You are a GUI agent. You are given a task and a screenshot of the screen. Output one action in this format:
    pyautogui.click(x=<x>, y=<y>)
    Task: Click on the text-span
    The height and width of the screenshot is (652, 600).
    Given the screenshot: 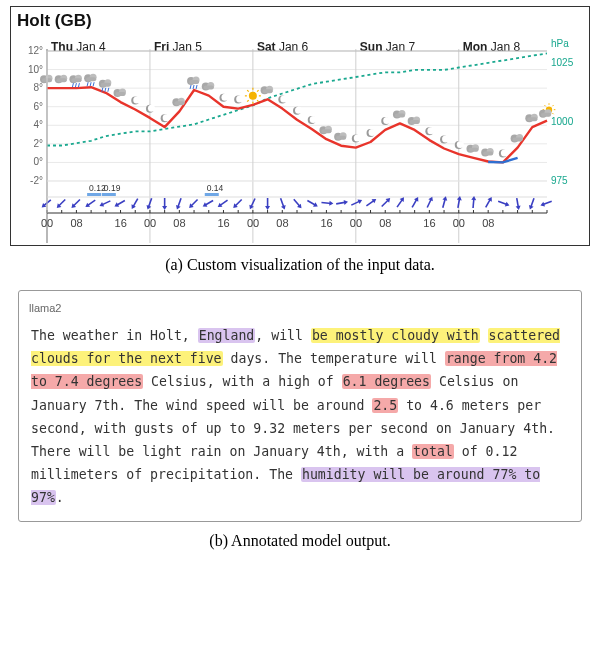 What is the action you would take?
    pyautogui.click(x=484, y=336)
    